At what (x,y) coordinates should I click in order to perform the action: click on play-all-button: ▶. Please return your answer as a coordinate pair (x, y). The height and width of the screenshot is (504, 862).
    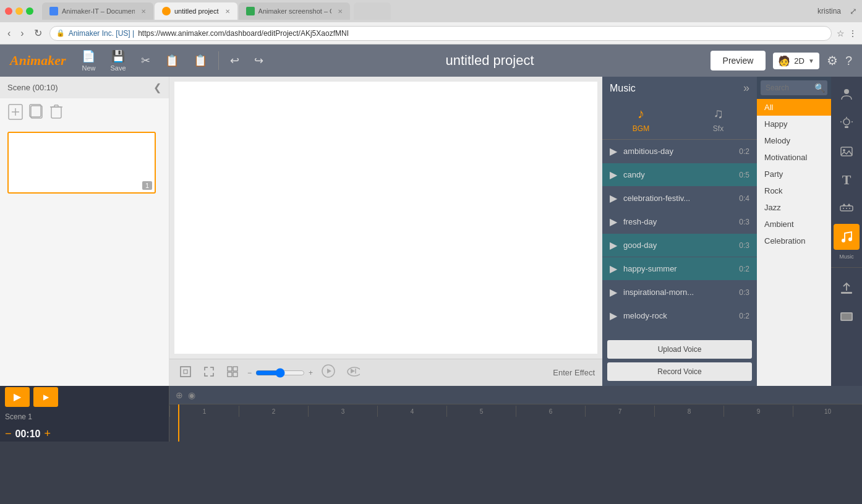
    Looking at the image, I should click on (17, 397).